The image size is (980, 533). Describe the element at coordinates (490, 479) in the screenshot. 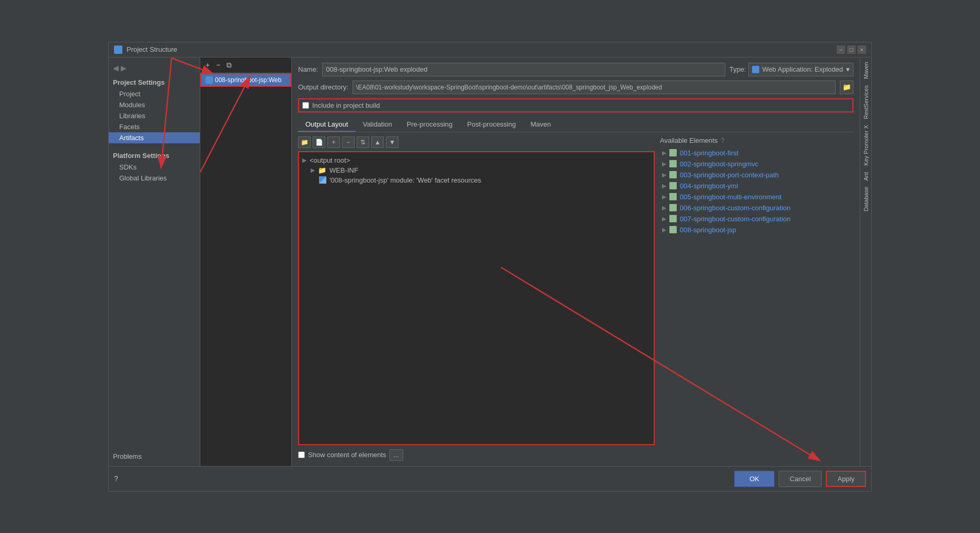

I see `bottom-bar: ? OK Cancel Apply` at that location.